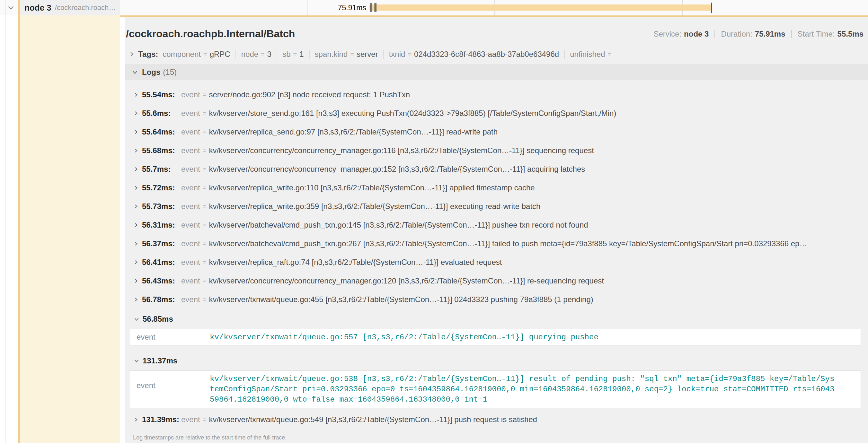  I want to click on log-entry-row: 55.68ms:event=kv/kvserver/concurrency/co…, so click(499, 151).